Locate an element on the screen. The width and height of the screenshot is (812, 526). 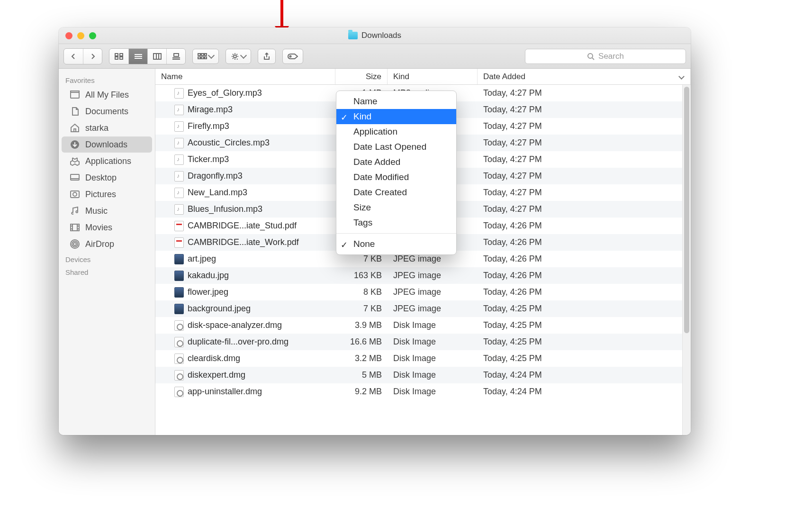
sidebar-item-applications: Applications is located at coordinates (107, 161).